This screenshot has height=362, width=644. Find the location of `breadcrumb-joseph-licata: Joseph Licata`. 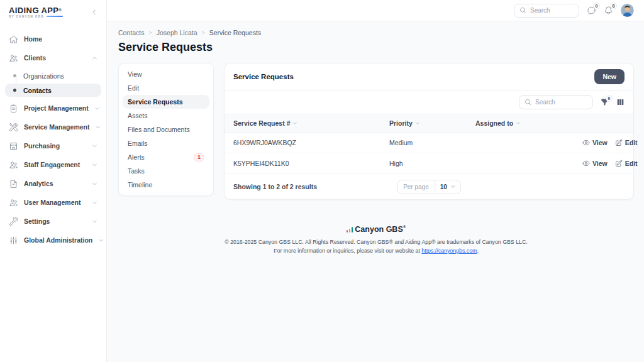

breadcrumb-joseph-licata: Joseph Licata is located at coordinates (177, 33).